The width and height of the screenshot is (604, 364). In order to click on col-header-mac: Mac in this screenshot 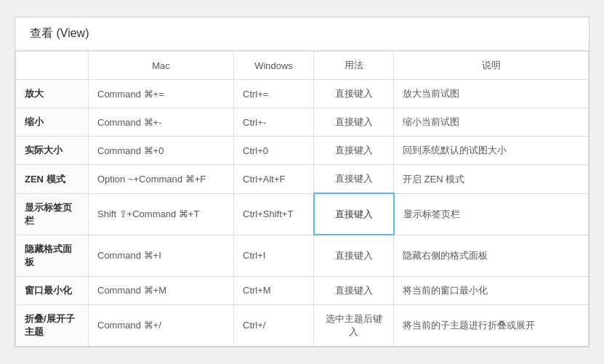, I will do `click(161, 65)`.